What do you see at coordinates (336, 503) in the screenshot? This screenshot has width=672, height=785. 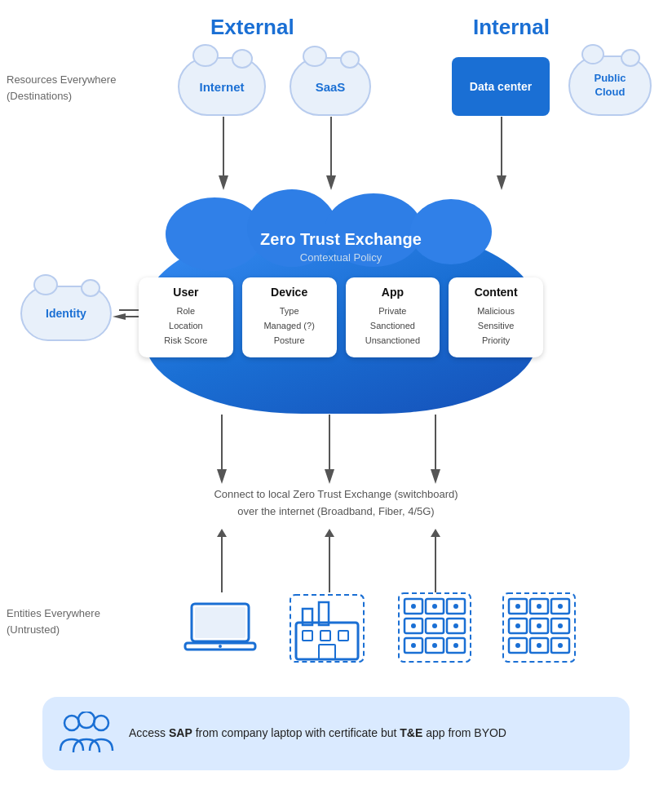 I see `connect-text: Connect to local Zero Trust Exchange (sw…` at bounding box center [336, 503].